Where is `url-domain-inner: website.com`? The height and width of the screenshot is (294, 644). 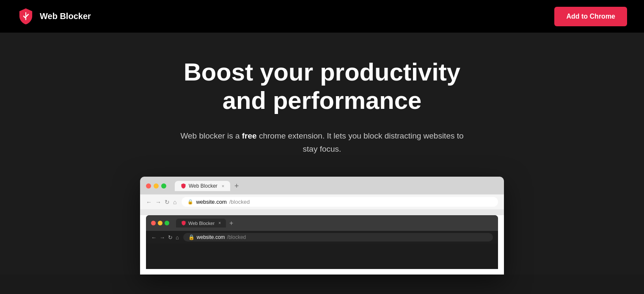 url-domain-inner: website.com is located at coordinates (211, 237).